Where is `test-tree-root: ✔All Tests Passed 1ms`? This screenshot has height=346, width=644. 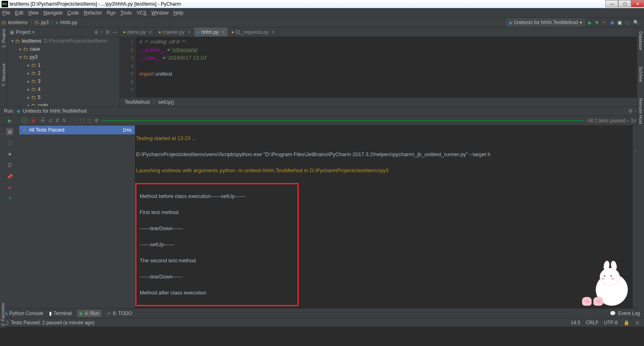
test-tree-root: ✔All Tests Passed 1ms is located at coordinates (77, 130).